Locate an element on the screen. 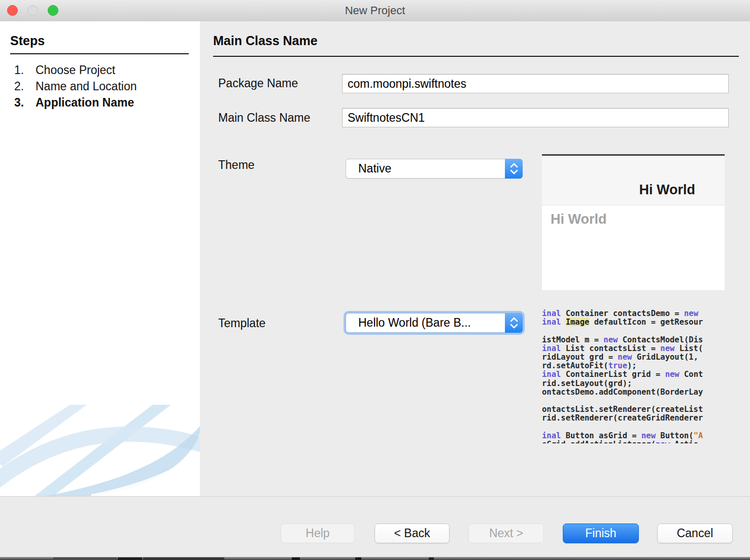  theme-select: Native is located at coordinates (434, 168).